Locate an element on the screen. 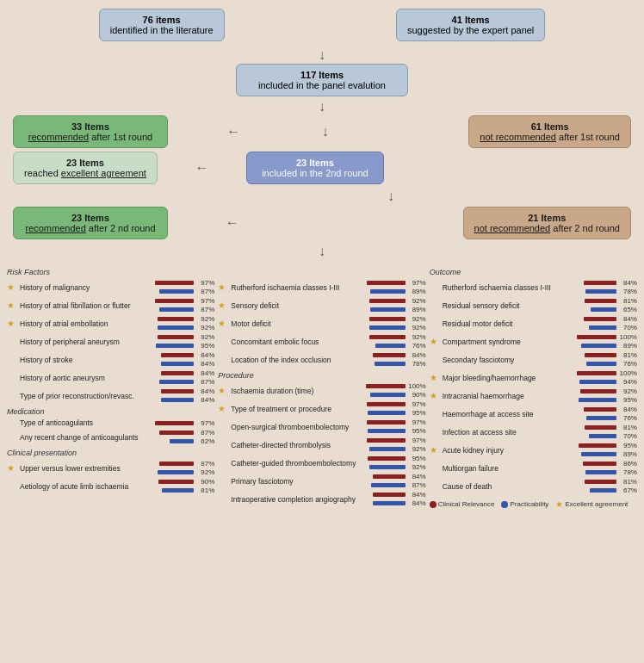 This screenshot has height=663, width=644. bar-line-blue: 76% is located at coordinates (401, 346).